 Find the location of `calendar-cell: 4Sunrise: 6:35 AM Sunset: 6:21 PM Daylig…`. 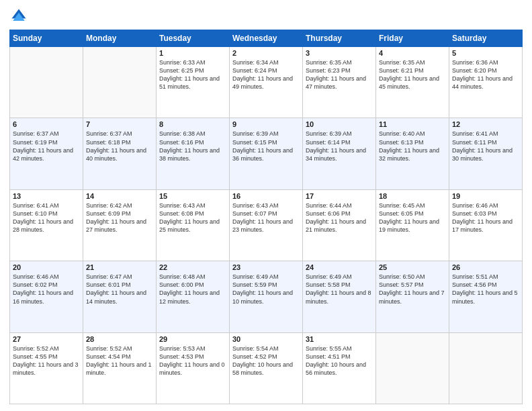

calendar-cell: 4Sunrise: 6:35 AM Sunset: 6:21 PM Daylig… is located at coordinates (412, 83).